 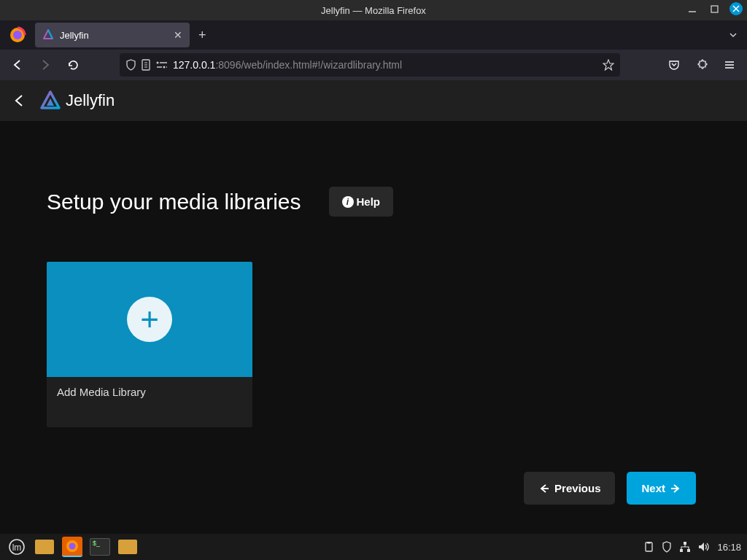 What do you see at coordinates (369, 201) in the screenshot?
I see `help-label: Help` at bounding box center [369, 201].